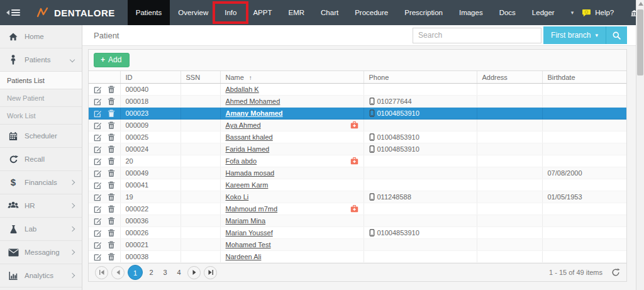  Describe the element at coordinates (118, 273) in the screenshot. I see `prev-page-button` at that location.